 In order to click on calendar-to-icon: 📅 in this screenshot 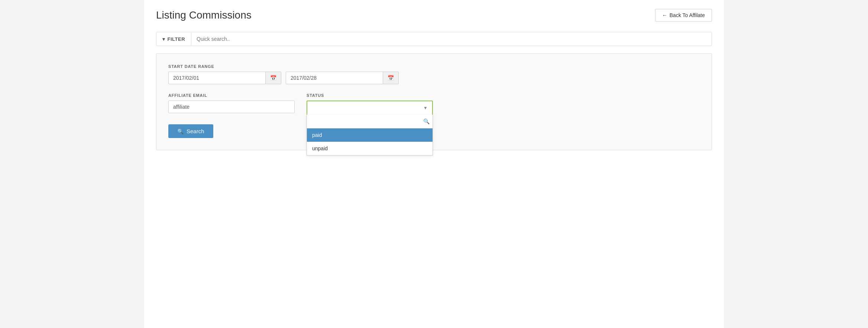, I will do `click(391, 78)`.